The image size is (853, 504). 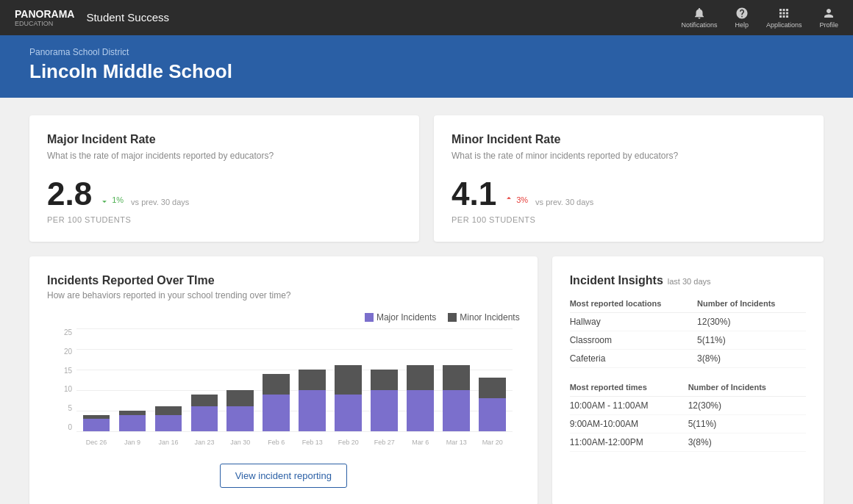 I want to click on chart-subtitle: How are behaviors reported in your schoo…, so click(x=284, y=295).